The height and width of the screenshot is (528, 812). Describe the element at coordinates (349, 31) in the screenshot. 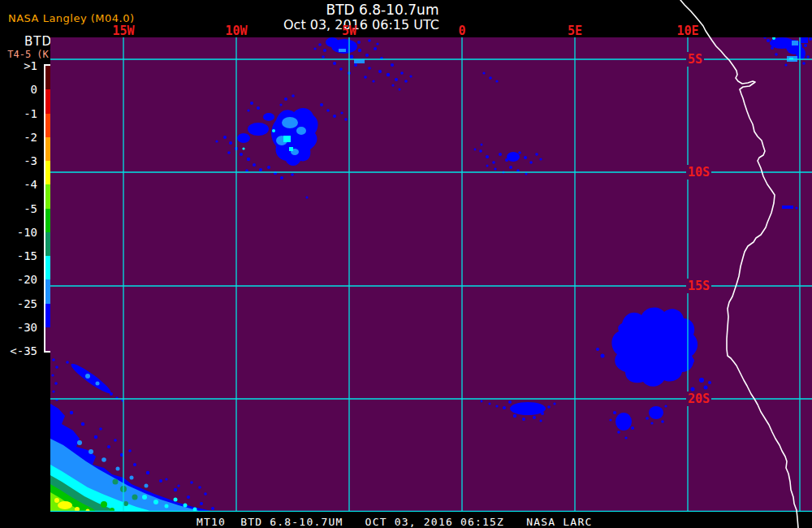

I see `lon-label-5w: 5W` at that location.